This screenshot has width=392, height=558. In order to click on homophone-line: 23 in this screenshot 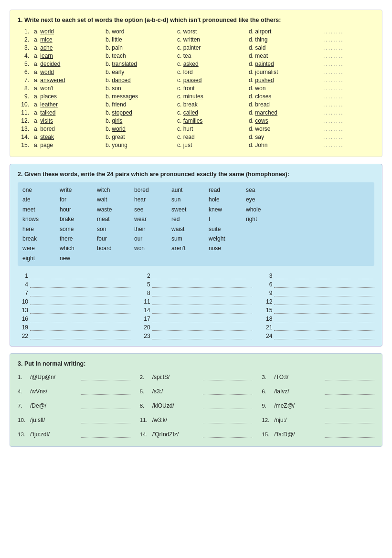, I will do `click(196, 336)`.